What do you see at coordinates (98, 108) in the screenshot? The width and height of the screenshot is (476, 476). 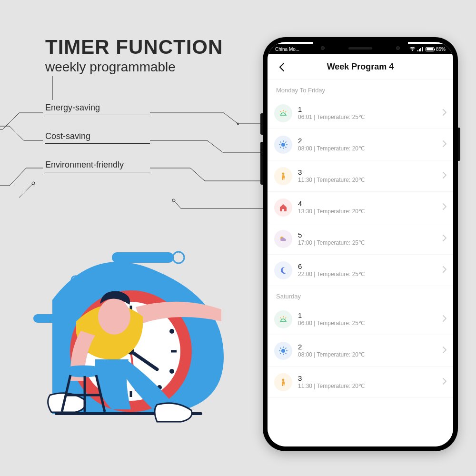 I see `feature-item: Energy-saving` at bounding box center [98, 108].